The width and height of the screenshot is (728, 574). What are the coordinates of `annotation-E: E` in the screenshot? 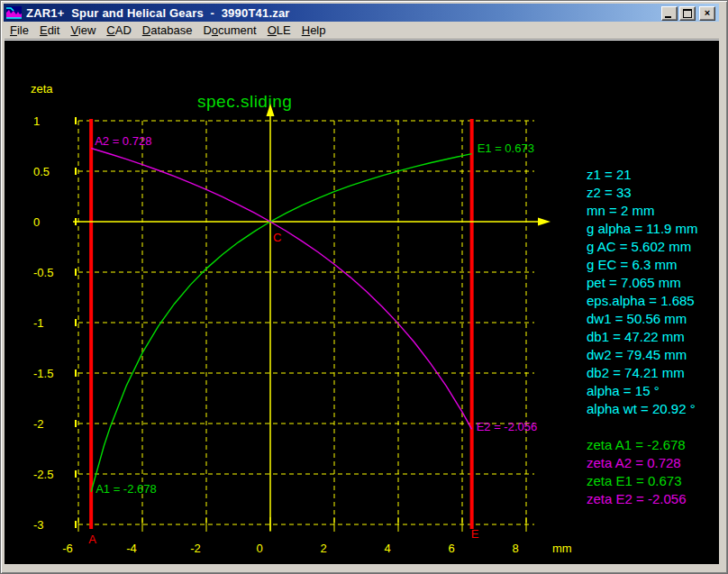 It's located at (476, 533).